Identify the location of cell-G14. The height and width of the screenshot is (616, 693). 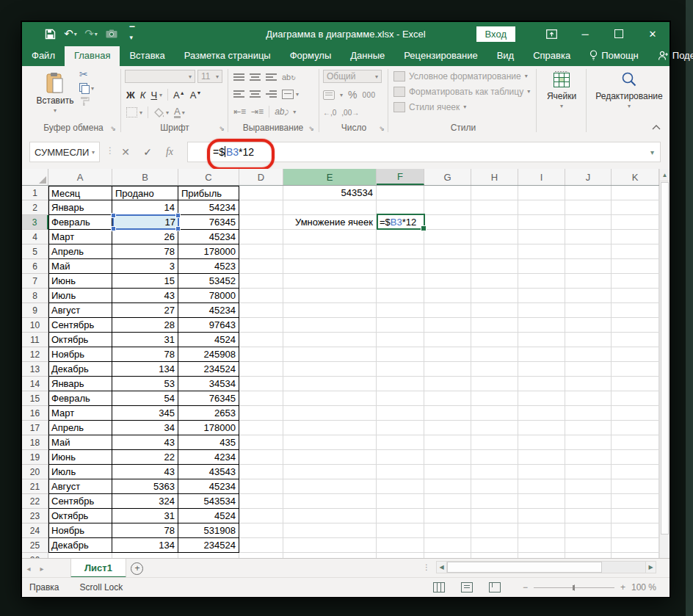
(448, 384).